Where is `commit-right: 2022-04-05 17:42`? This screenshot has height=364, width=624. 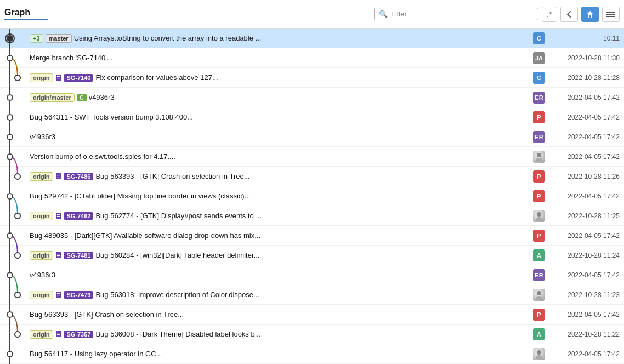 commit-right: 2022-04-05 17:42 is located at coordinates (578, 157).